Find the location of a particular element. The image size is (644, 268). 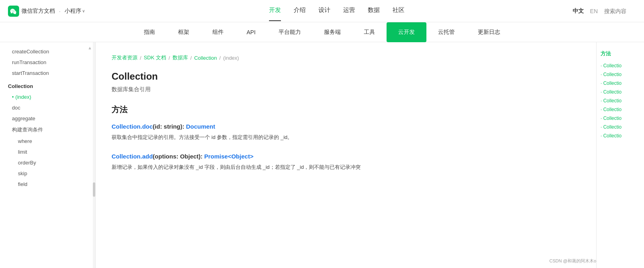

nav-link-data: 数据 is located at coordinates (374, 11).